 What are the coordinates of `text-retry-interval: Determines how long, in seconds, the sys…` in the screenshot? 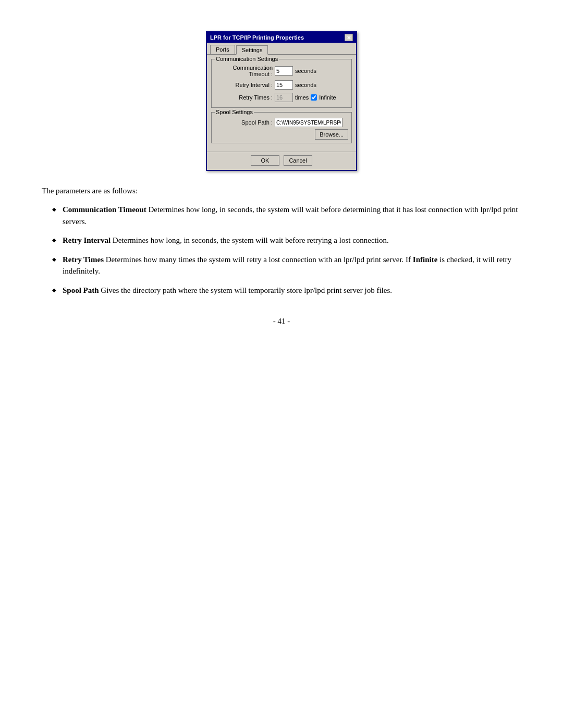 It's located at (250, 240).